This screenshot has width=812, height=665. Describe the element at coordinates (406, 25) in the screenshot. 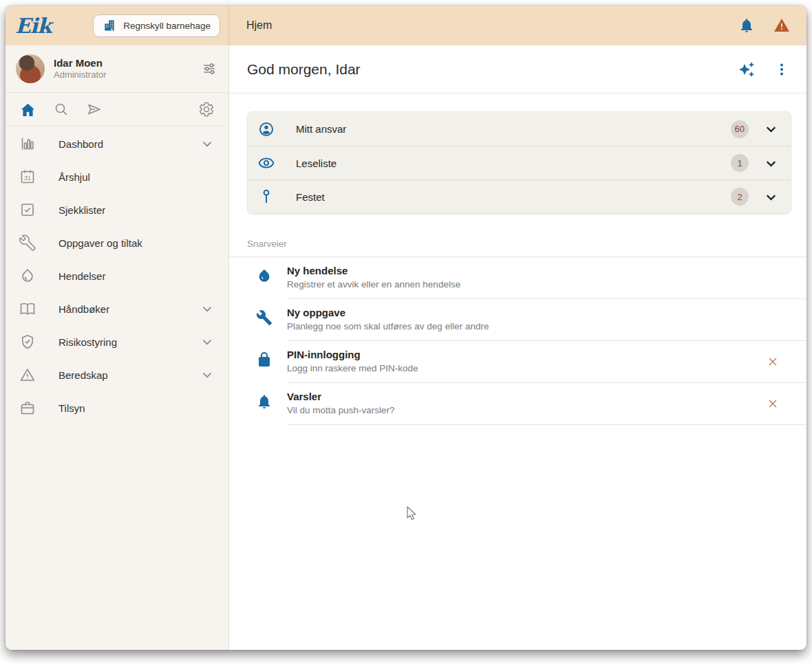

I see `topbar: Eik Regnskyll barnehage Hjem` at that location.